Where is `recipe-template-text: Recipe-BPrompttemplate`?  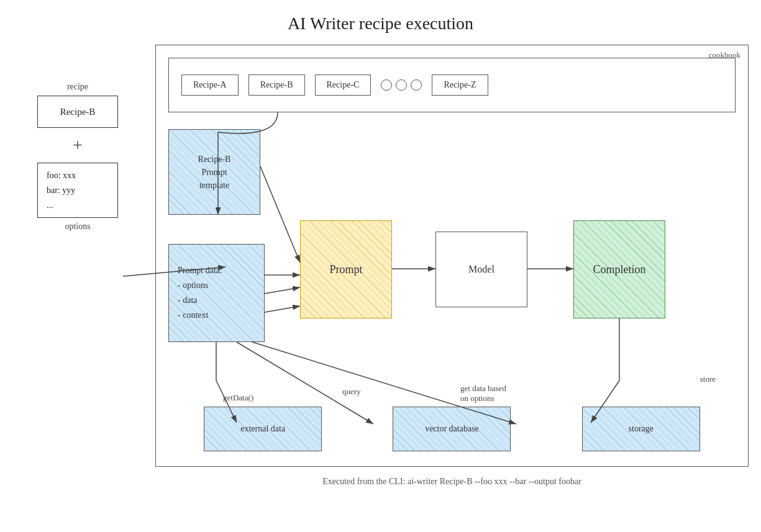 recipe-template-text: Recipe-BPrompttemplate is located at coordinates (215, 173).